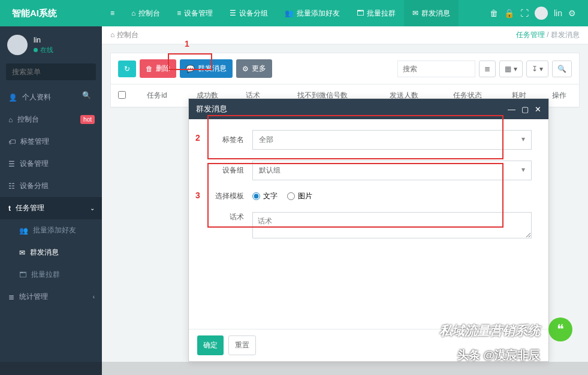 This screenshot has width=588, height=375. What do you see at coordinates (113, 35) in the screenshot?
I see `home-icon: ⌂` at bounding box center [113, 35].